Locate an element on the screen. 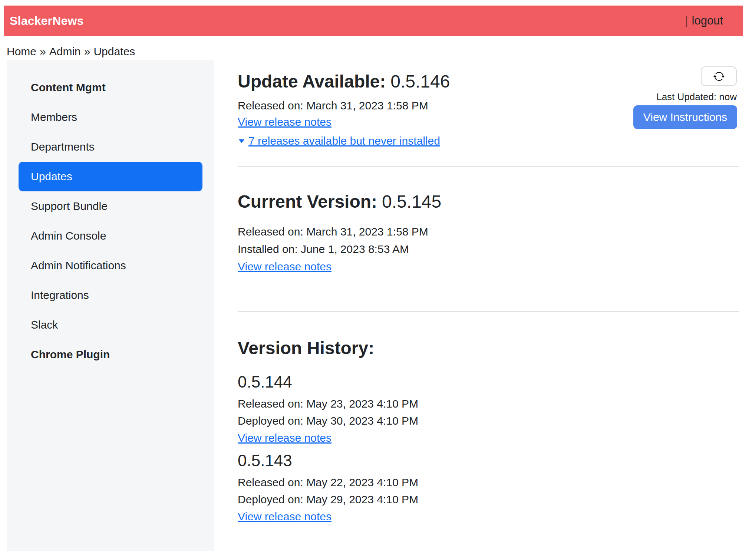 This screenshot has height=560, width=752. breadcrumb-current-updates: Updates is located at coordinates (114, 51).